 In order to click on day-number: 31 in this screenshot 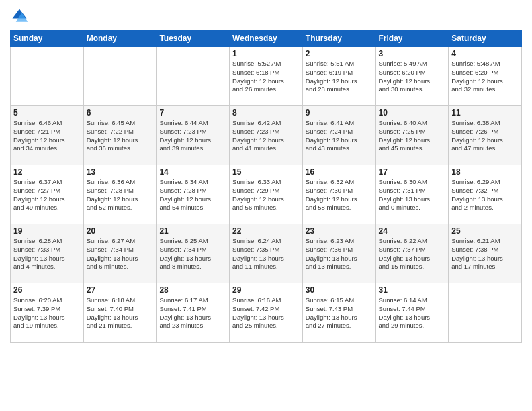, I will do `click(412, 290)`.